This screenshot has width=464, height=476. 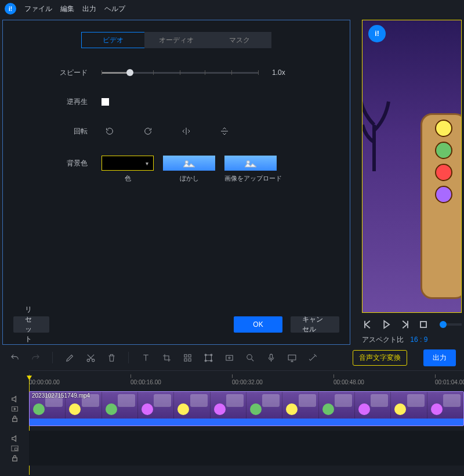 What do you see at coordinates (14, 448) in the screenshot?
I see `pip-track-header` at bounding box center [14, 448].